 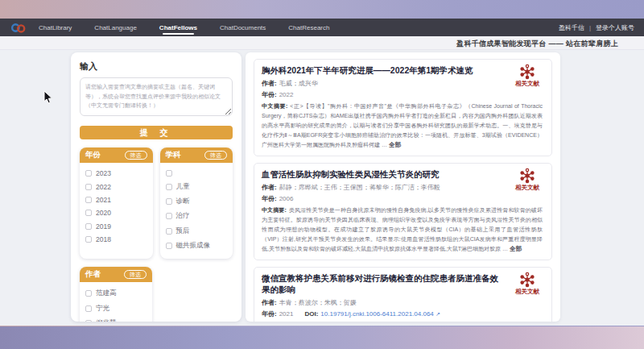 I want to click on year-checkbox-row: 2021, so click(x=116, y=200).